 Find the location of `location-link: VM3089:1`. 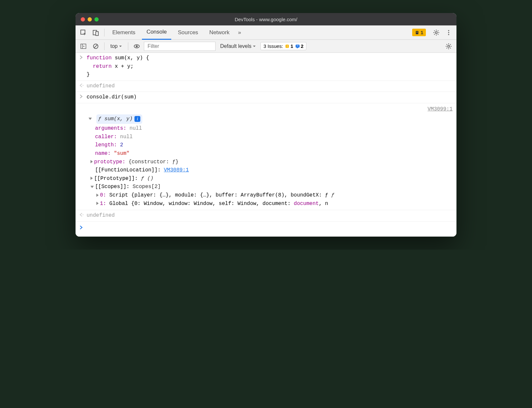

location-link: VM3089:1 is located at coordinates (176, 170).